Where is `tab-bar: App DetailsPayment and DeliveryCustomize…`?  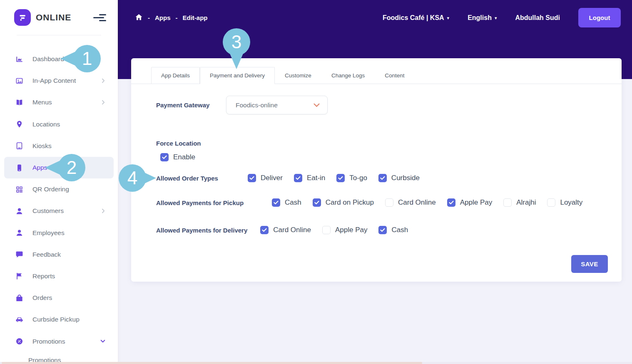 tab-bar: App DetailsPayment and DeliveryCustomize… is located at coordinates (376, 76).